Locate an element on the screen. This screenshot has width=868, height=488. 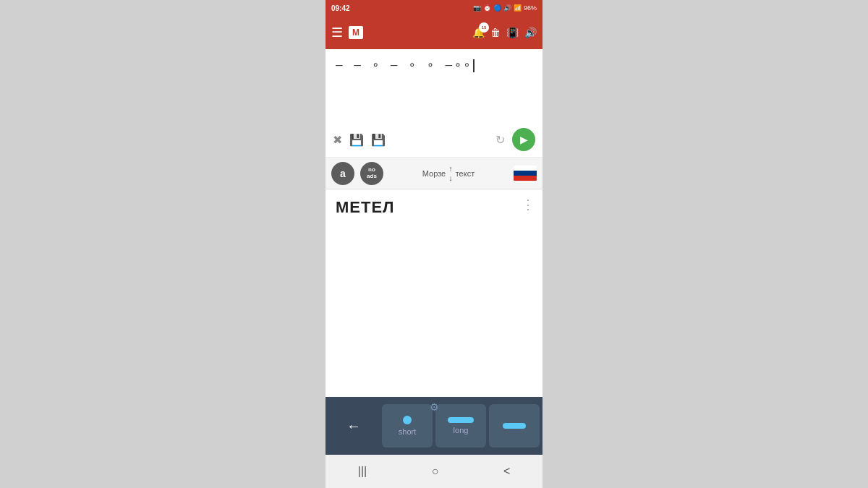
morse-toolbar-left: ✖ 💾 💾 is located at coordinates (359, 140).